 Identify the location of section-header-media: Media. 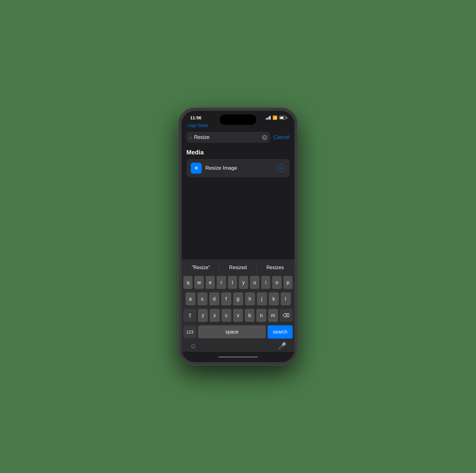
(238, 153).